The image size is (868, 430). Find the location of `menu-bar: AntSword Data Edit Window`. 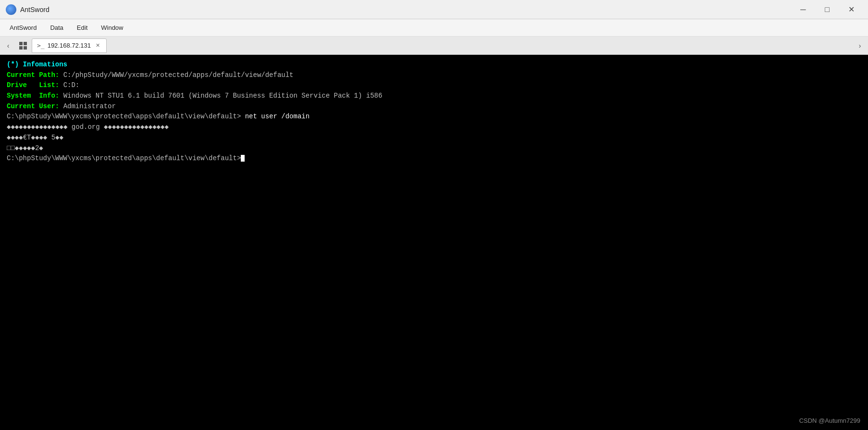

menu-bar: AntSword Data Edit Window is located at coordinates (434, 28).